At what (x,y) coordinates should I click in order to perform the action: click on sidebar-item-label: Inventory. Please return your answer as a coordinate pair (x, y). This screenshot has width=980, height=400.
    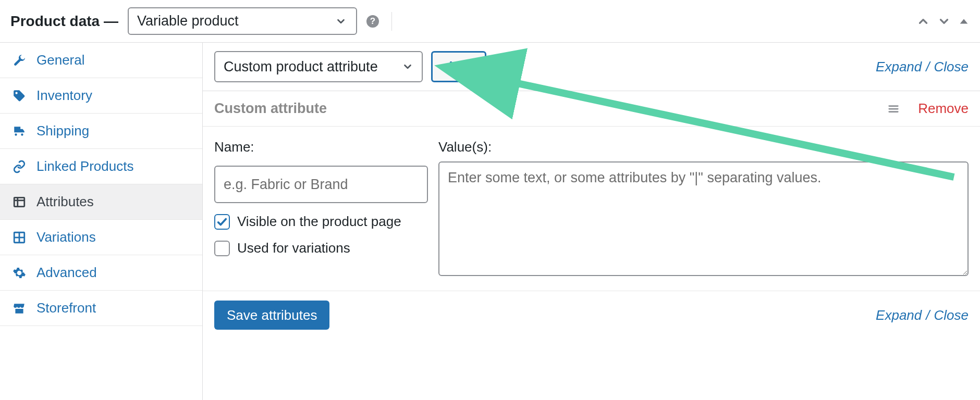
    Looking at the image, I should click on (65, 96).